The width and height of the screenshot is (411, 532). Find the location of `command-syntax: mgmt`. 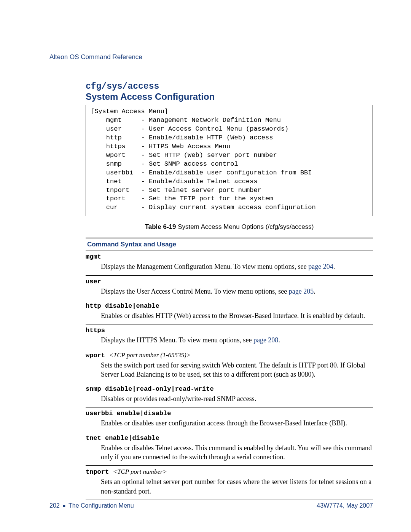

command-syntax: mgmt is located at coordinates (229, 257).